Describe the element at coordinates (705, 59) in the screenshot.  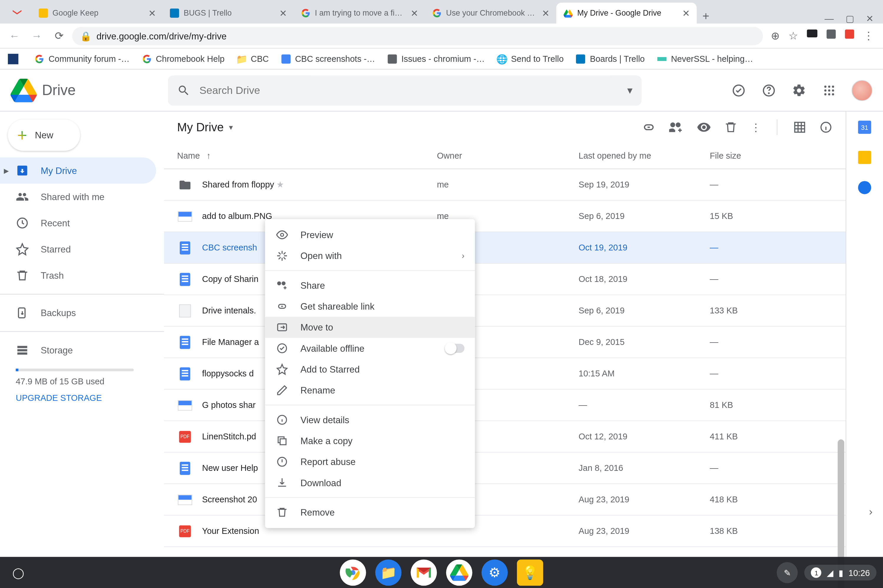
I see `bookmark-item: NeverSSL - helping…` at that location.